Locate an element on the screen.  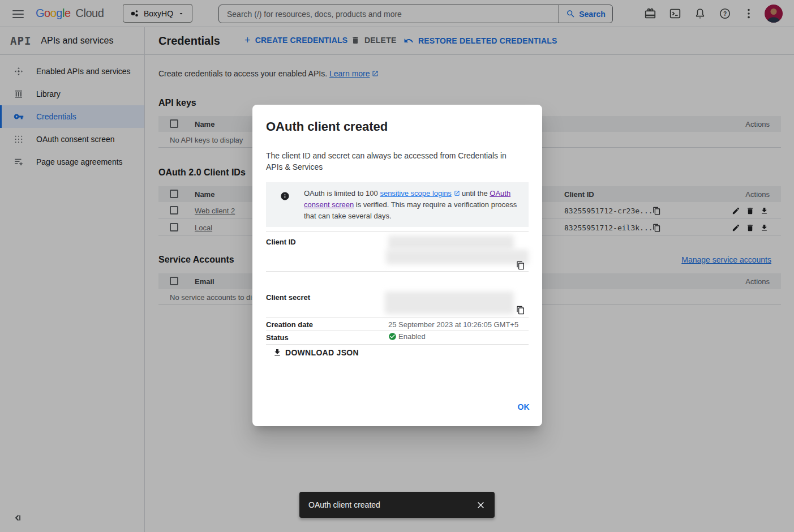
notice-text: OAuth is limited to 100 sensitive scope … is located at coordinates (413, 205).